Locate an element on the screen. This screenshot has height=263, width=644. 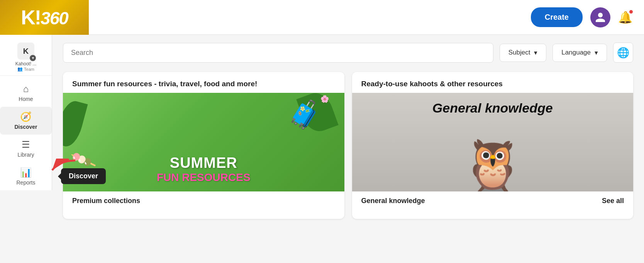
team-icon: 👥 is located at coordinates (20, 69).